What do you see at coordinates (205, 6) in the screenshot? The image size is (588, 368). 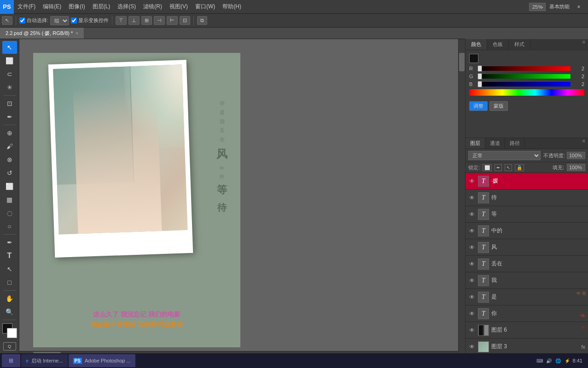 I see `menu-window: 窗口(W)` at bounding box center [205, 6].